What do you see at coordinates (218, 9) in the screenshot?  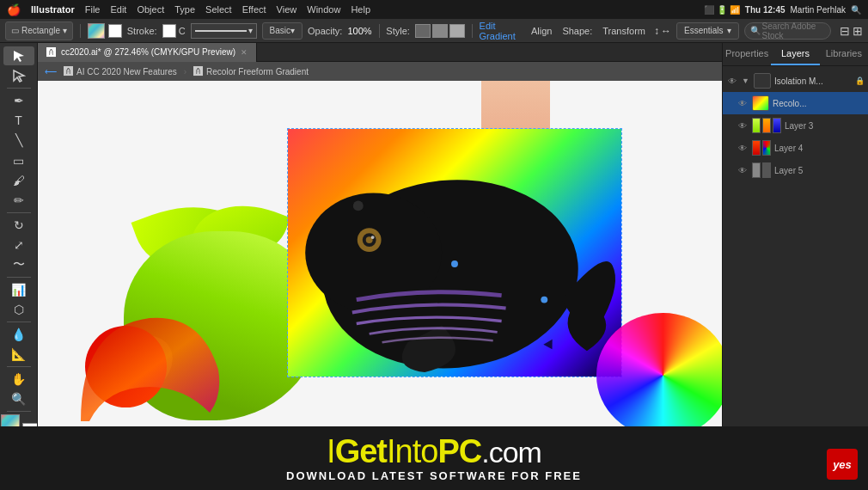 I see `menu-select: Select` at bounding box center [218, 9].